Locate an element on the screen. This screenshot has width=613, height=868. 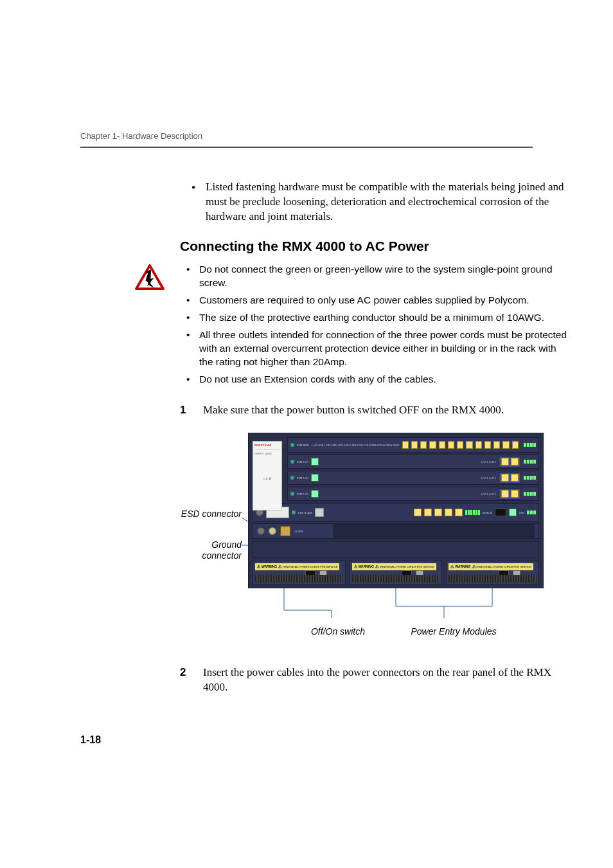
status-led-grid is located at coordinates (529, 445).